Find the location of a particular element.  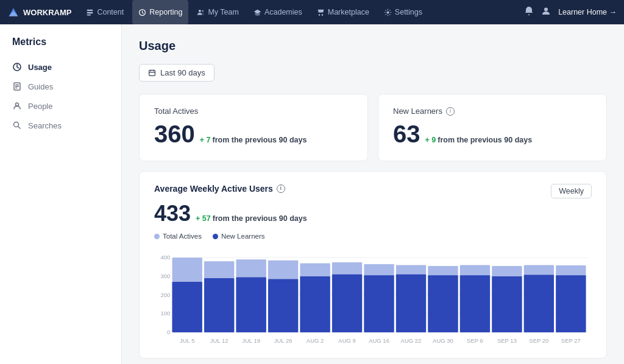

stat-delta-total-actives: + 7 from the previous 90 days is located at coordinates (254, 140).